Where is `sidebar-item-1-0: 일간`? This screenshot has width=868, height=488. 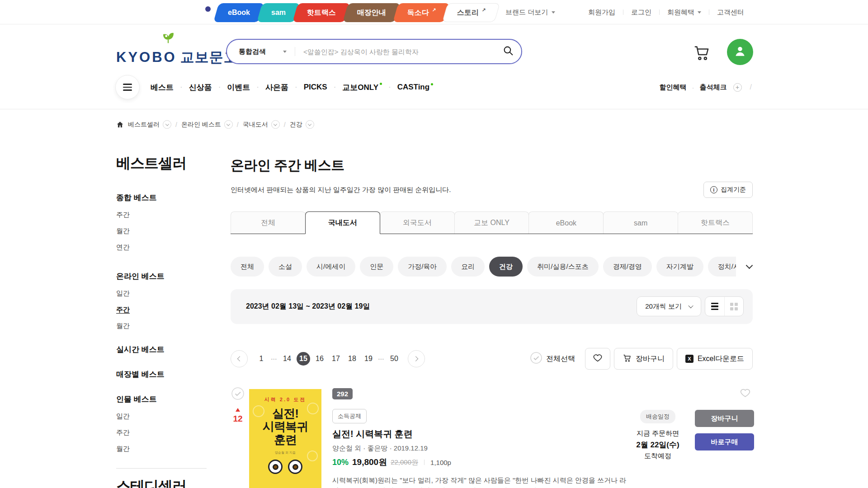
sidebar-item-1-0: 일간 is located at coordinates (161, 293).